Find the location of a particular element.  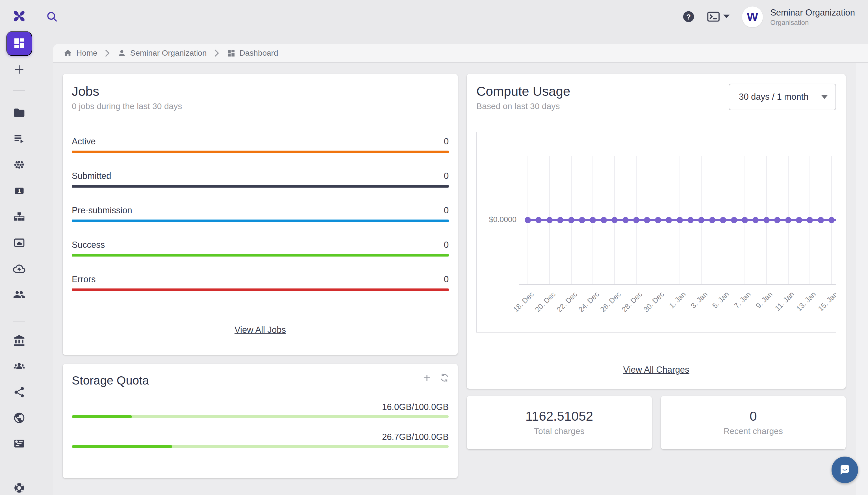

team-icon is located at coordinates (19, 295).